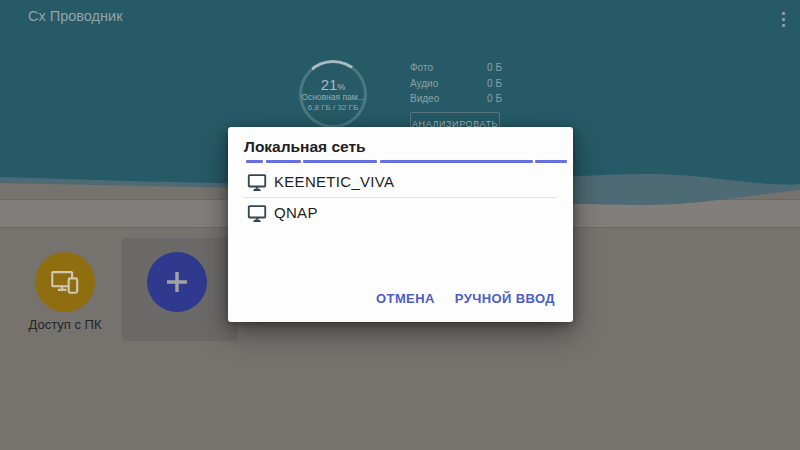 The image size is (800, 450). What do you see at coordinates (333, 94) in the screenshot?
I see `storage-ring-content: 21% Основная пам... 6,8 ГБ / 32 ГБ` at bounding box center [333, 94].